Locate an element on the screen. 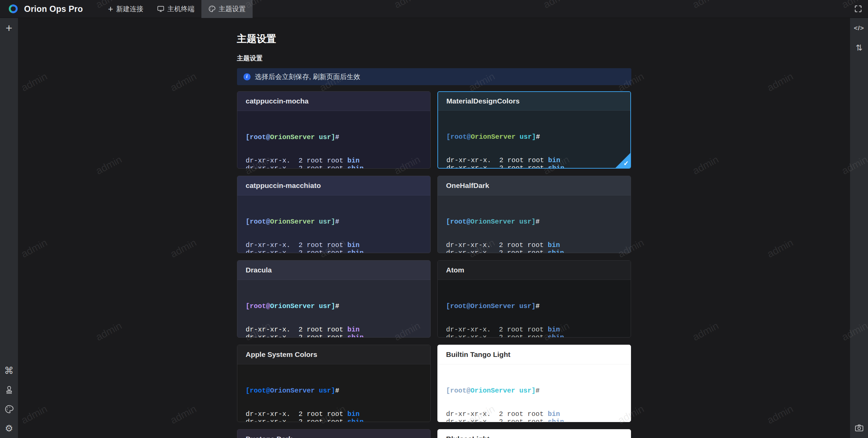 The height and width of the screenshot is (438, 868). tab-bar: + 新建连接 主机终端 主题设置 is located at coordinates (177, 9).